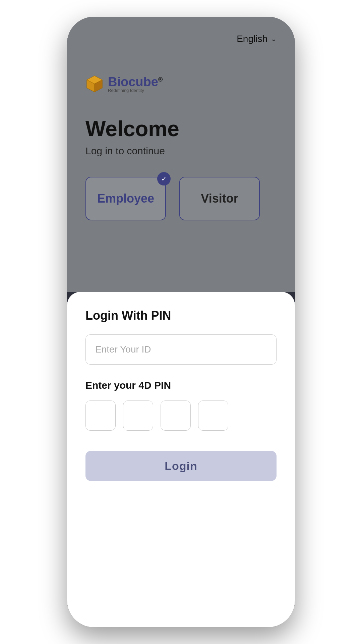 This screenshot has width=362, height=644. I want to click on panel-title: Login With PIN, so click(181, 316).